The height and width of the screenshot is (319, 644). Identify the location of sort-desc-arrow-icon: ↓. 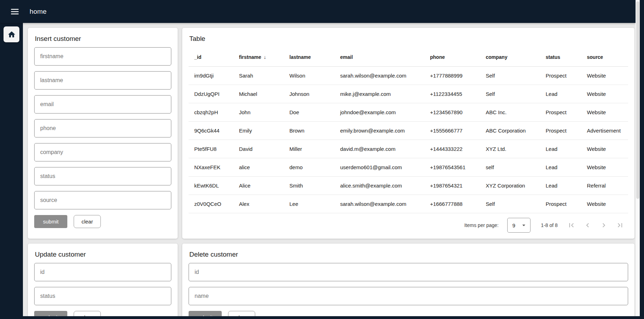
(265, 57).